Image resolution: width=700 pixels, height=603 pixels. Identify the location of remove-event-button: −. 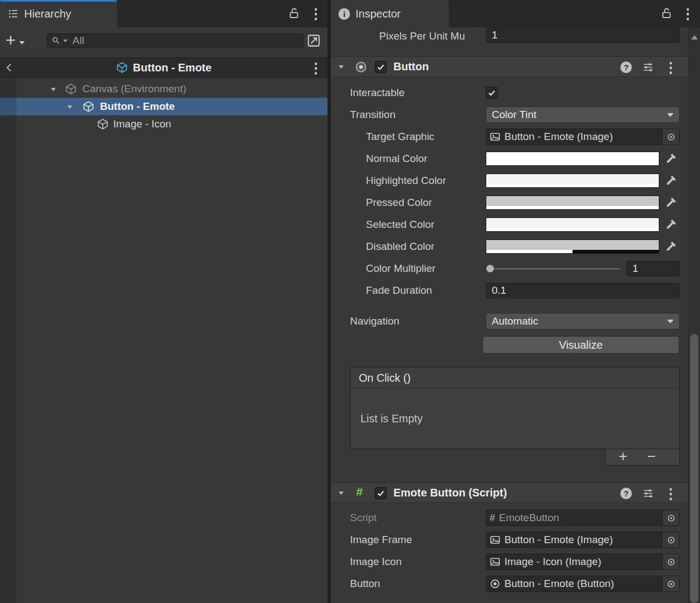
(652, 457).